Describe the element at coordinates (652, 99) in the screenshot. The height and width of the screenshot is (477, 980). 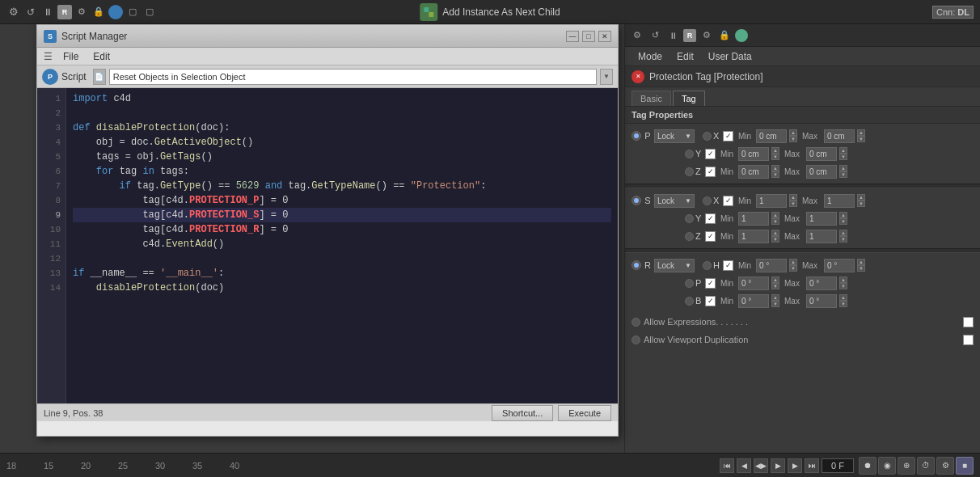
I see `tab-basic: Basic` at that location.